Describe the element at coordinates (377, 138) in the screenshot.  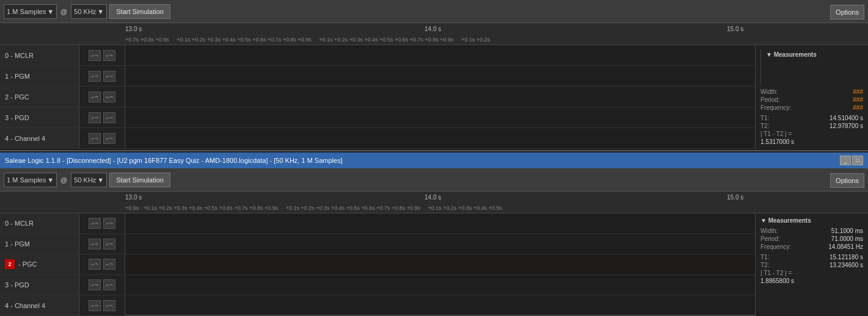
I see `channel-row-4-top: 4 - Channel 4 ⌐¬ ⌐¬` at that location.